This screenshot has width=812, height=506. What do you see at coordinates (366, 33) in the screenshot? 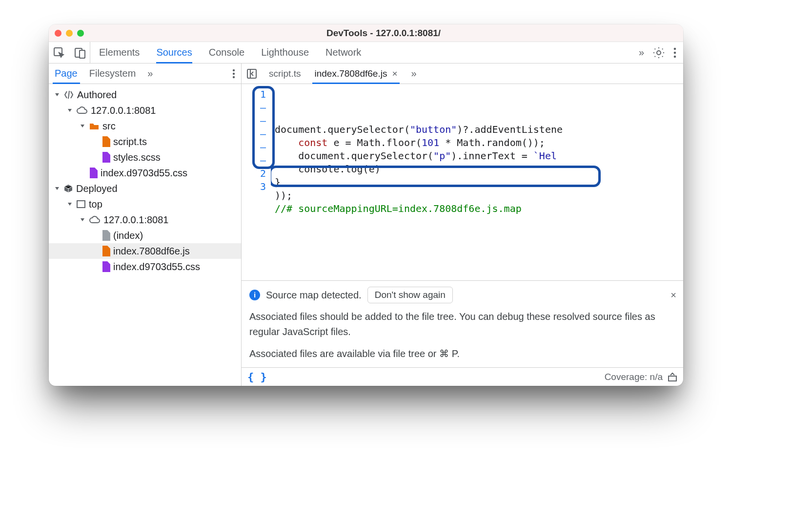
I see `titlebar: DevTools - 127.0.0.1:8081/` at bounding box center [366, 33].